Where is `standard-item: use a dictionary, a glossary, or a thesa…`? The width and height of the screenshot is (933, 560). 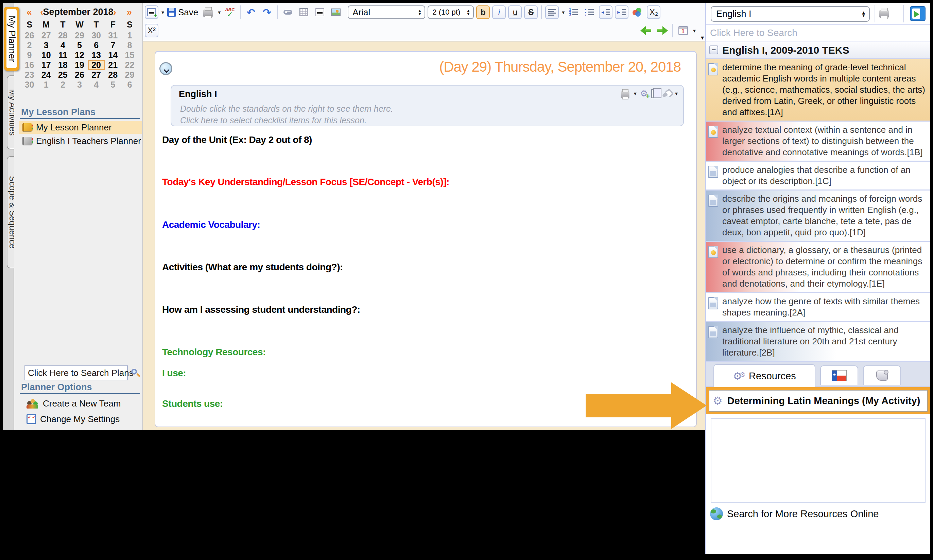
standard-item: use a dictionary, a glossary, or a thesa… is located at coordinates (818, 268).